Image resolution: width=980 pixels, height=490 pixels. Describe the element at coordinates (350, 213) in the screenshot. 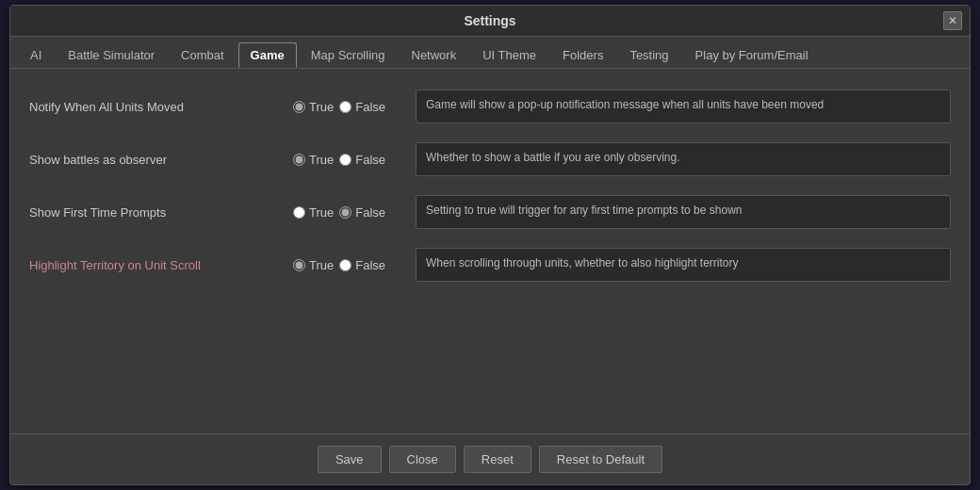

I see `radio-group-2: TrueFalse` at that location.